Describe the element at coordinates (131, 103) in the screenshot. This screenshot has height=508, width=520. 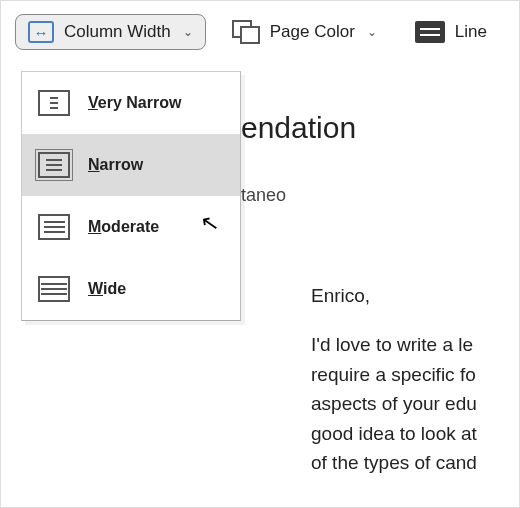
I see `dropdown-item-very-narrow: Very Narrow` at that location.